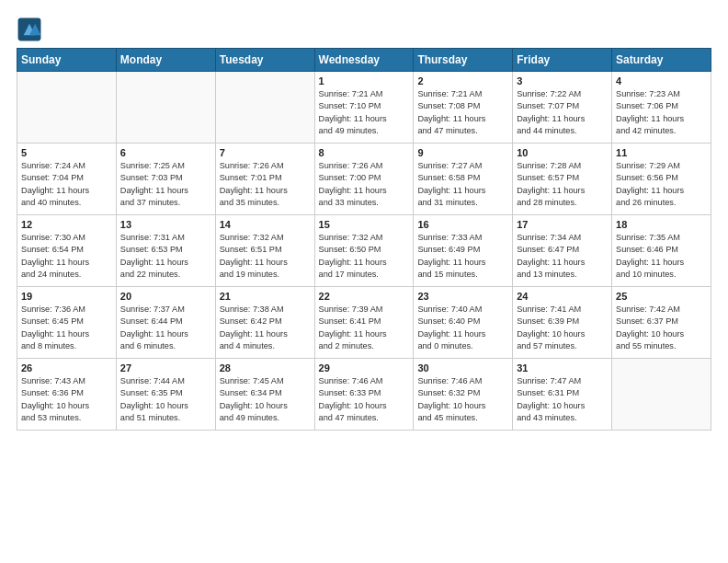 The height and width of the screenshot is (563, 728). Describe the element at coordinates (364, 112) in the screenshot. I see `day-info: Sunrise: 7:21 AM Sunset: 7:10 PM Dayligh…` at that location.